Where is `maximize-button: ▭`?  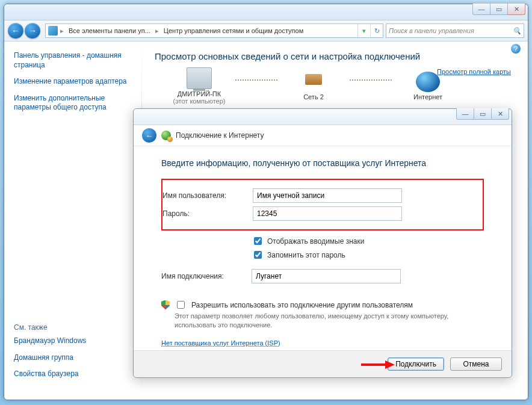 maximize-button: ▭ is located at coordinates (500, 10).